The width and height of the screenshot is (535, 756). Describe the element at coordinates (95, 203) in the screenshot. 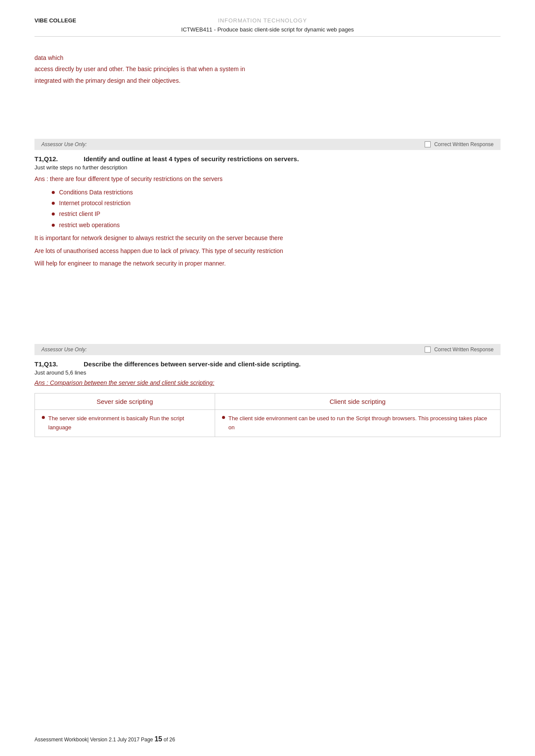

I see `bullet-text: Internet protocol restriction` at that location.